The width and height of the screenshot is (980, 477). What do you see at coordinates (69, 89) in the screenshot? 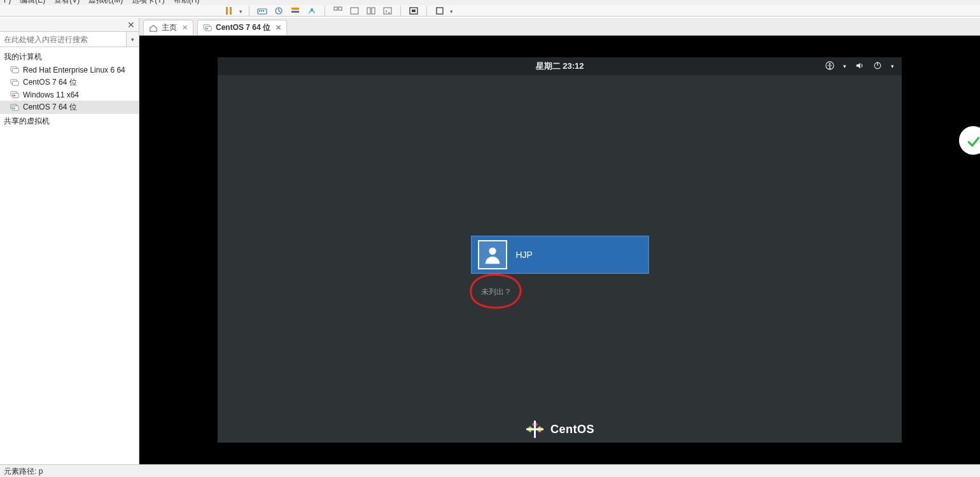
I see `library-tree: 我的计算机 Red Hat Enterprise Linux 6 64 Cent…` at bounding box center [69, 89].